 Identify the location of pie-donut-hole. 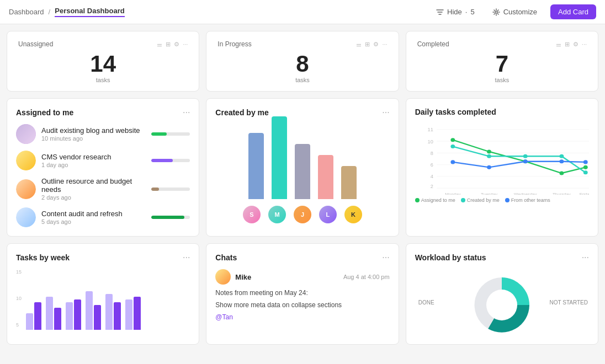
(502, 305).